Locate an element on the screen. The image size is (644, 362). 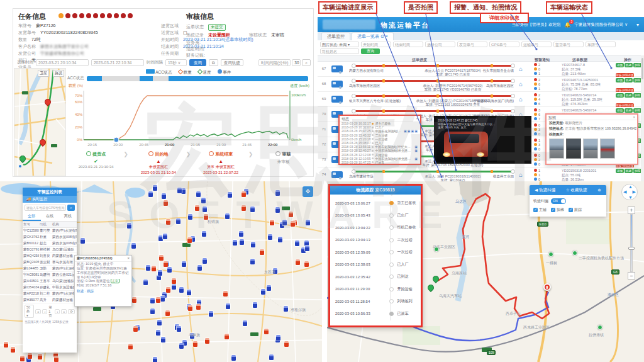
track-correct-toggle: ON is located at coordinates (558, 201).